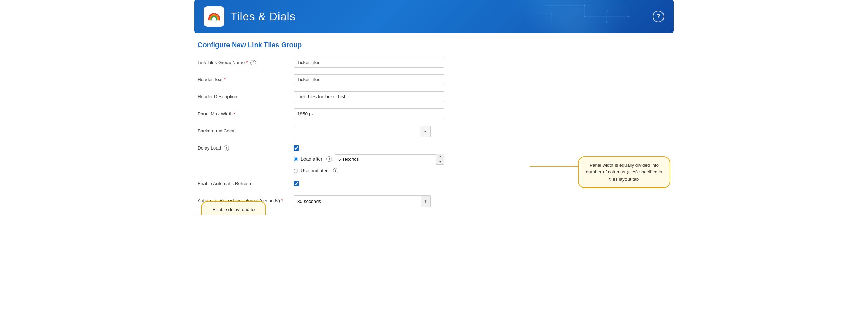 This screenshot has height=324, width=868. I want to click on panel-max-width-field, so click(369, 114).